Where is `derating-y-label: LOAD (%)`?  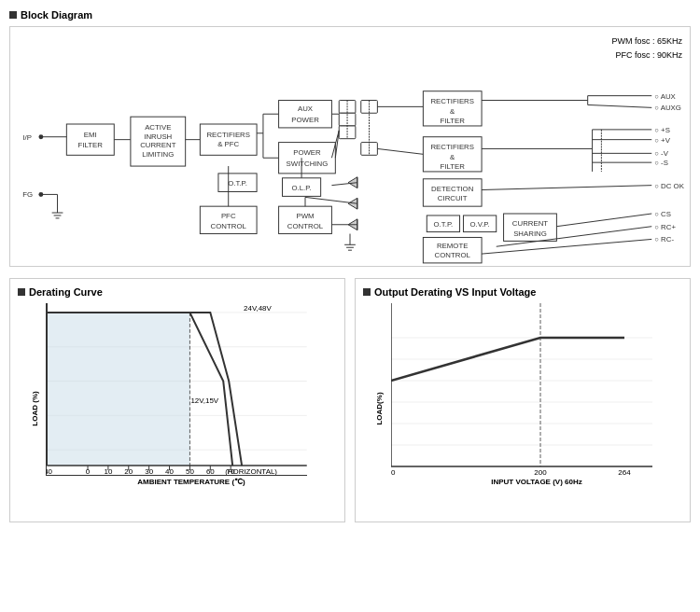 derating-y-label: LOAD (%) is located at coordinates (35, 409).